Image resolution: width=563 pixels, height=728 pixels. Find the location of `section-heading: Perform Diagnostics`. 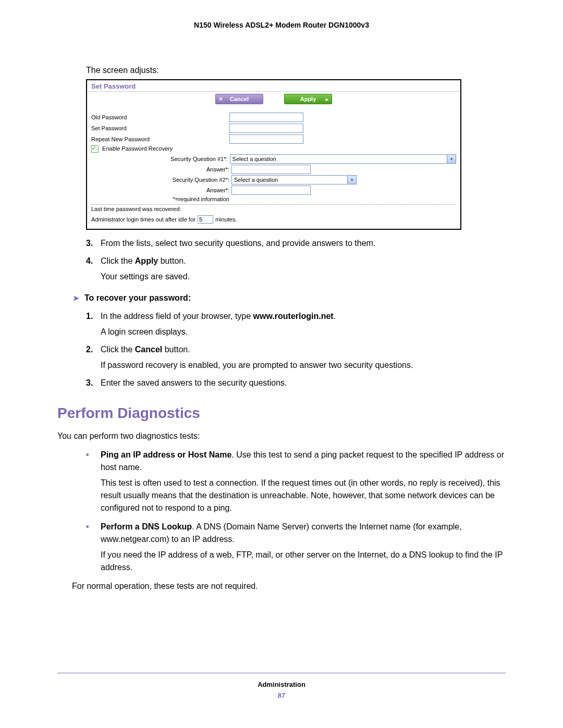

section-heading: Perform Diagnostics is located at coordinates (282, 413).